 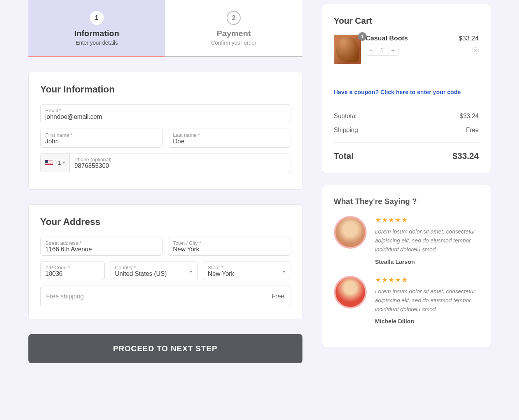 I want to click on total-value: $33.24, so click(x=466, y=156).